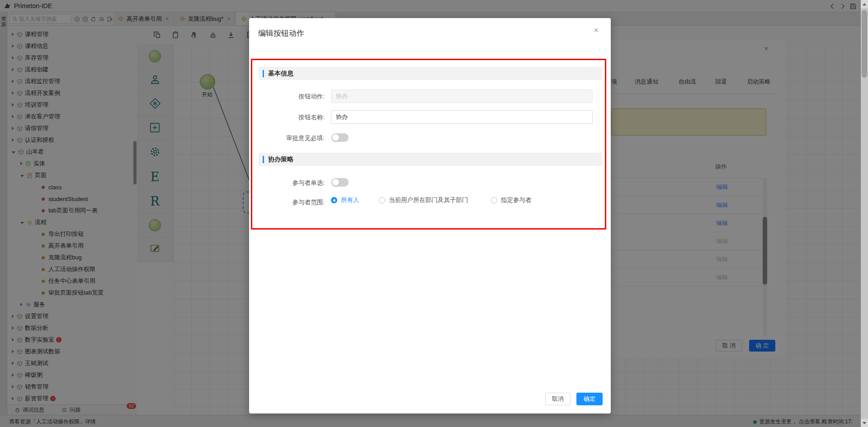  I want to click on section-assist-policy: 协办策略, so click(430, 159).